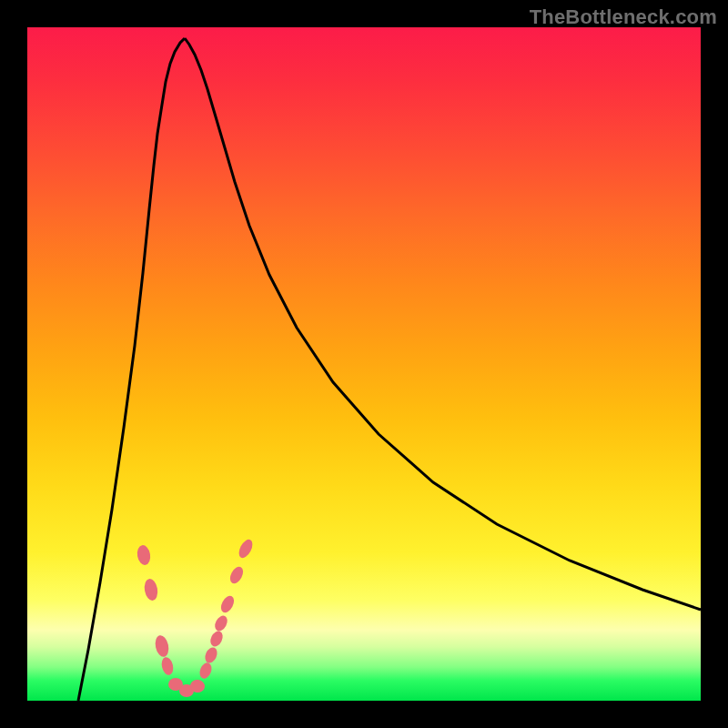 The image size is (728, 728). I want to click on marker-right-g, so click(246, 548).